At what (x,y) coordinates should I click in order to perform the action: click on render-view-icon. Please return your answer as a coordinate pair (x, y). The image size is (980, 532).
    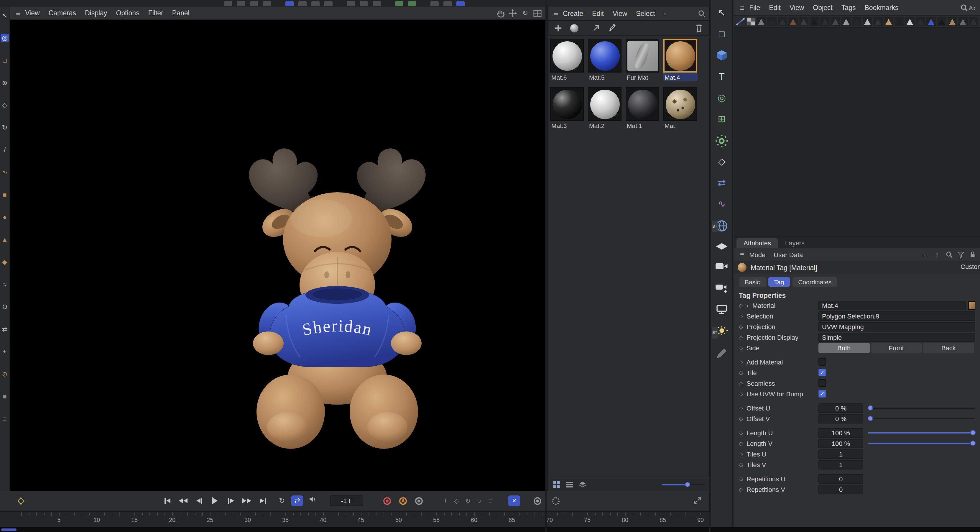
    Looking at the image, I should click on (434, 4).